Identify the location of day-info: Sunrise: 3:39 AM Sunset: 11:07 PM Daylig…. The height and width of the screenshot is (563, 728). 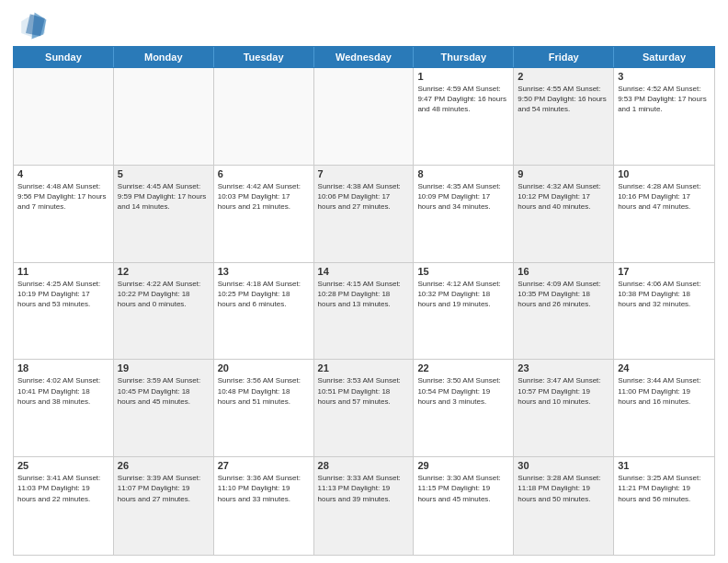
(164, 488).